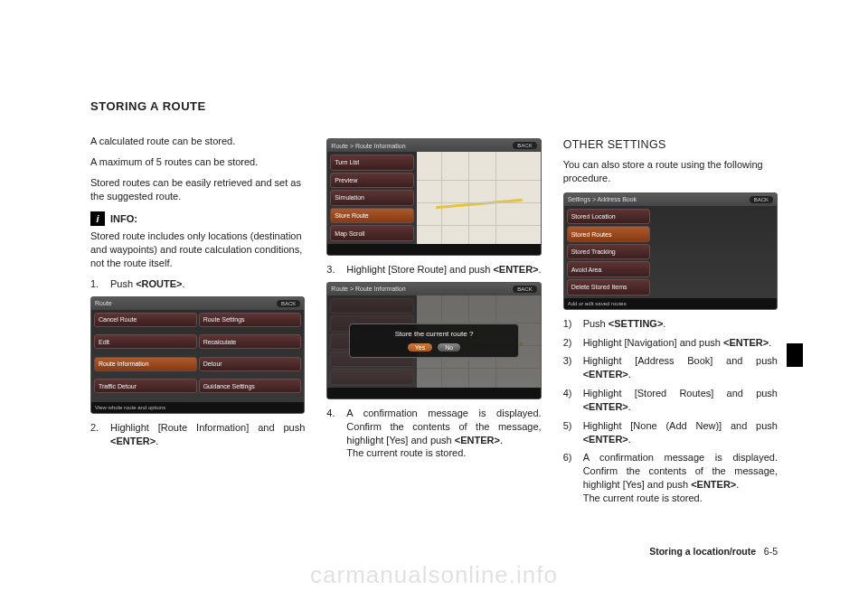 The height and width of the screenshot is (600, 868). Describe the element at coordinates (671, 400) in the screenshot. I see `step-4p: 4) Highlight [Stored Routes] and push <E…` at that location.